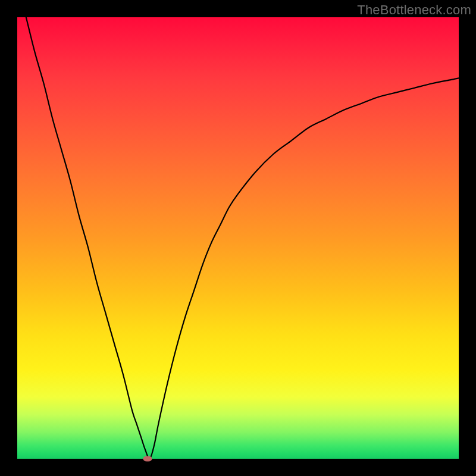 The height and width of the screenshot is (476, 476). I want to click on optimum-marker, so click(148, 459).